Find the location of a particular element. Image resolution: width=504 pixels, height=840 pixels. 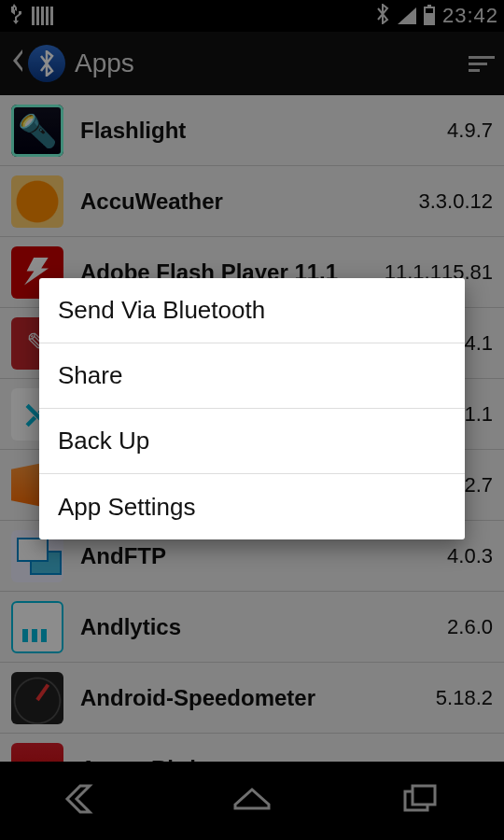

menu-send-bluetooth: Send Via Bluetooth is located at coordinates (252, 311).